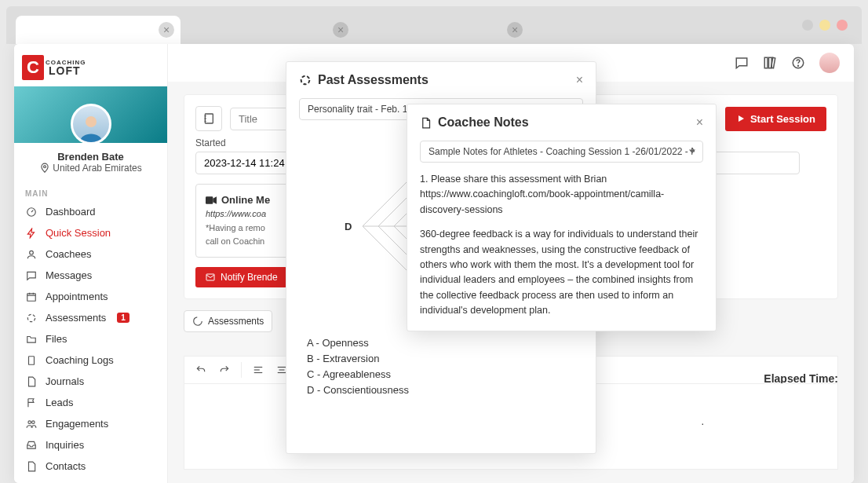 The width and height of the screenshot is (868, 483). Describe the element at coordinates (258, 370) in the screenshot. I see `align-left-button` at that location.